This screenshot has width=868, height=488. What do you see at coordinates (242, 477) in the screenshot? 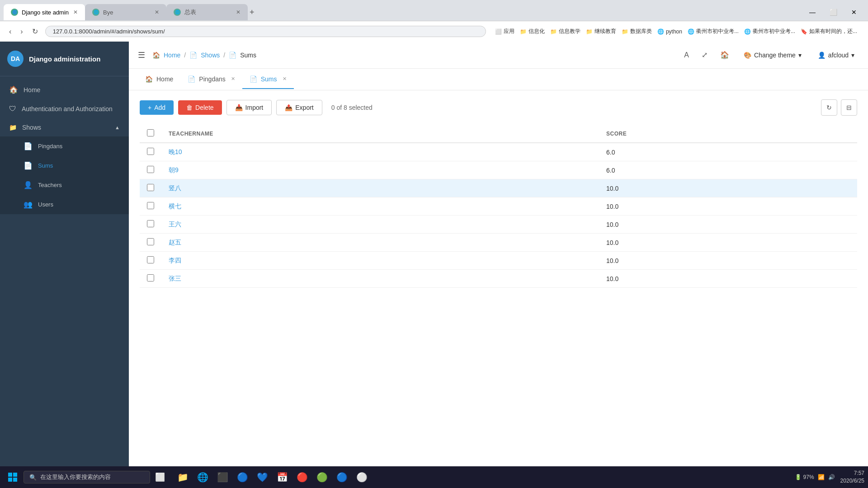
I see `taskbar-app-ubuntu: 🔵` at bounding box center [242, 477].